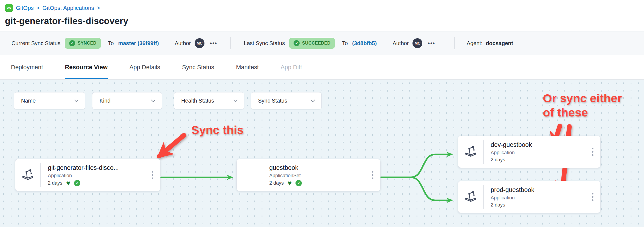 The width and height of the screenshot is (644, 227). What do you see at coordinates (322, 67) in the screenshot?
I see `tab-bar: Deployment Resource View App Details Syn…` at bounding box center [322, 67].